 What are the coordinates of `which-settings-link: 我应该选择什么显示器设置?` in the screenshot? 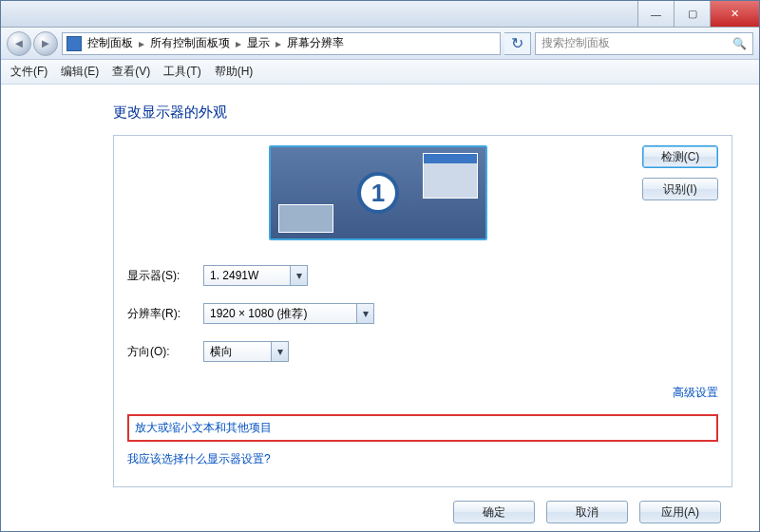 It's located at (423, 460).